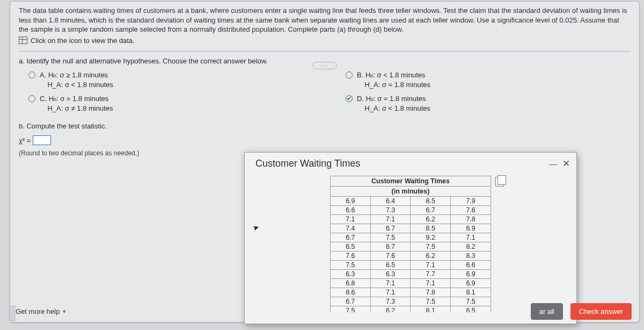 This screenshot has width=644, height=330. I want to click on option-a-h0: H₀: σ ≥ 1.8 minutes, so click(78, 75).